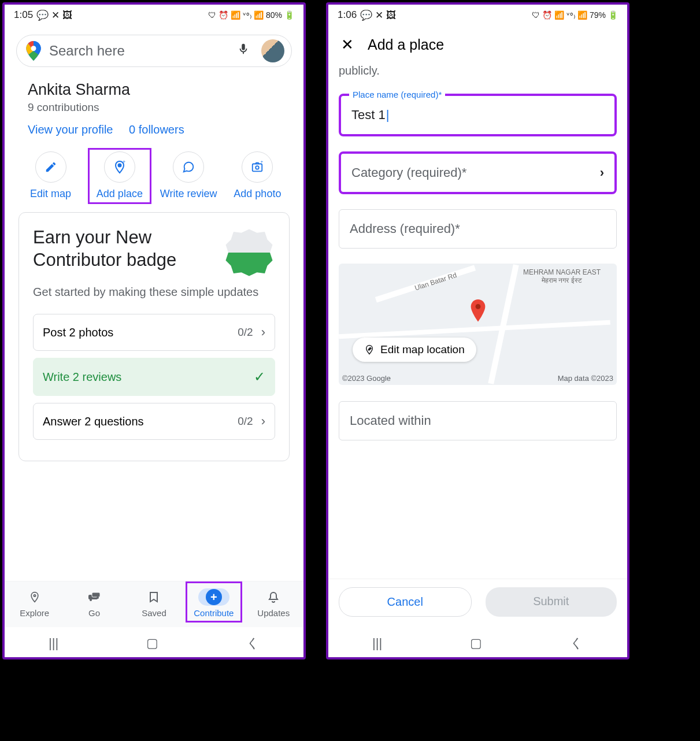 Image resolution: width=700 pixels, height=741 pixels. Describe the element at coordinates (273, 597) in the screenshot. I see `bell-icon` at that location.